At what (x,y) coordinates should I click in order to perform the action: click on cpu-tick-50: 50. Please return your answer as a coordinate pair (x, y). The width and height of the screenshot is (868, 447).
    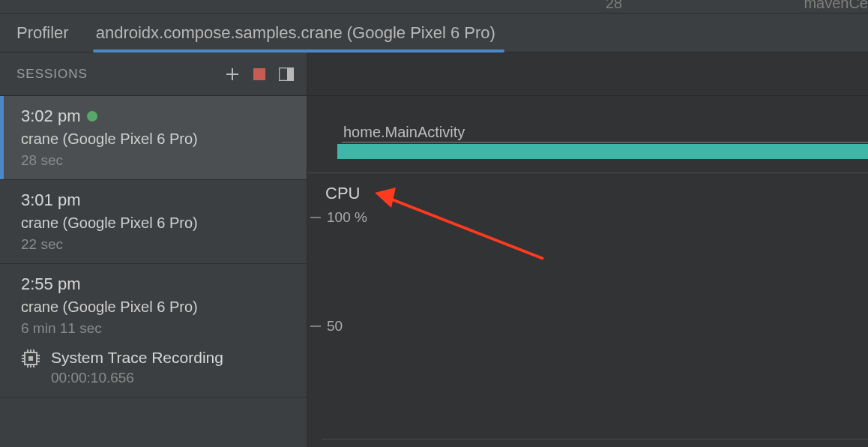
    Looking at the image, I should click on (327, 326).